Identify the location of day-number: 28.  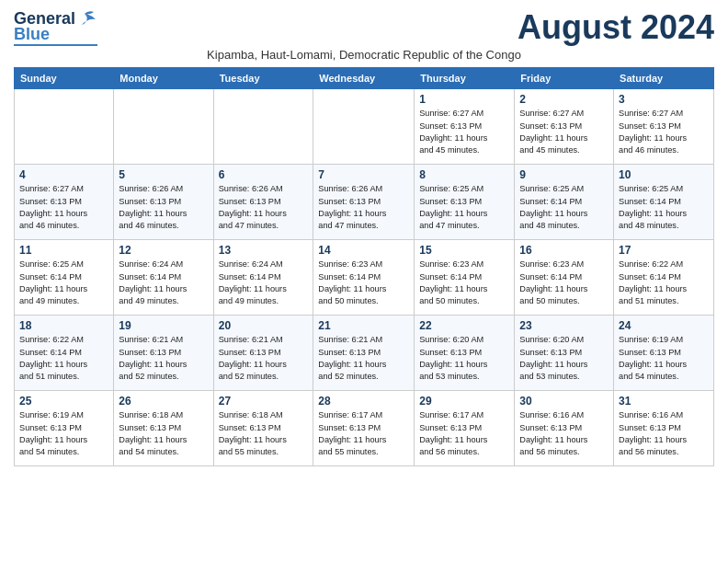
(364, 401).